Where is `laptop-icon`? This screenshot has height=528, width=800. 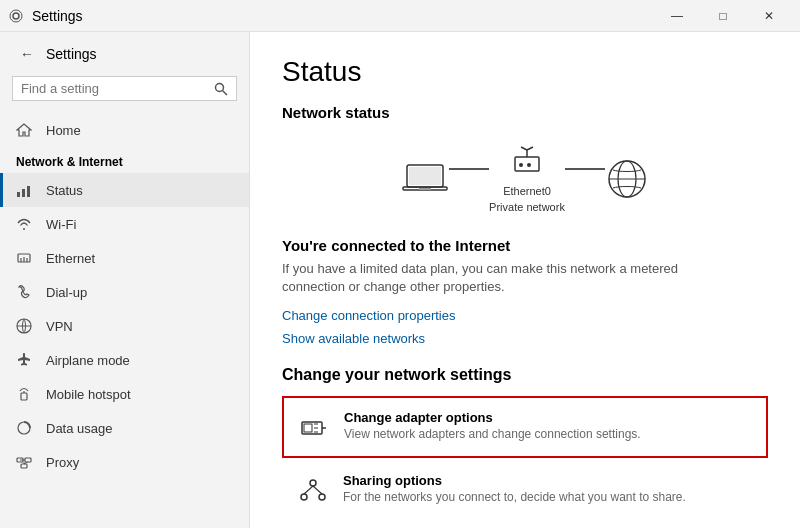
laptop-icon is located at coordinates (425, 179).